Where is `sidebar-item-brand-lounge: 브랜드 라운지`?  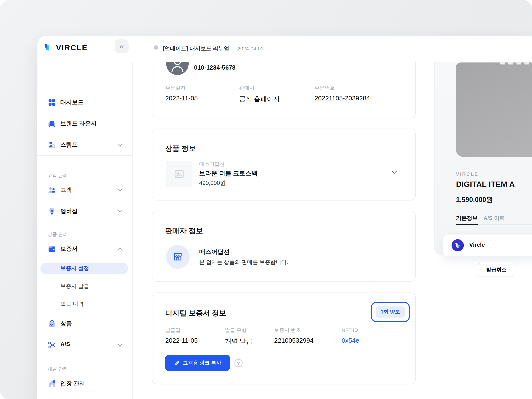 sidebar-item-brand-lounge: 브랜드 라운지 is located at coordinates (85, 124).